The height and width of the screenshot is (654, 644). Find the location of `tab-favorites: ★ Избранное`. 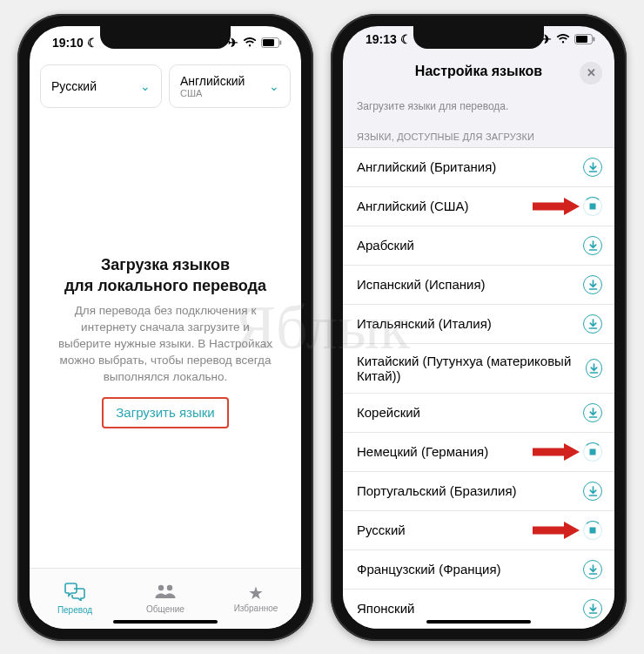

tab-favorites: ★ Избранное is located at coordinates (256, 599).